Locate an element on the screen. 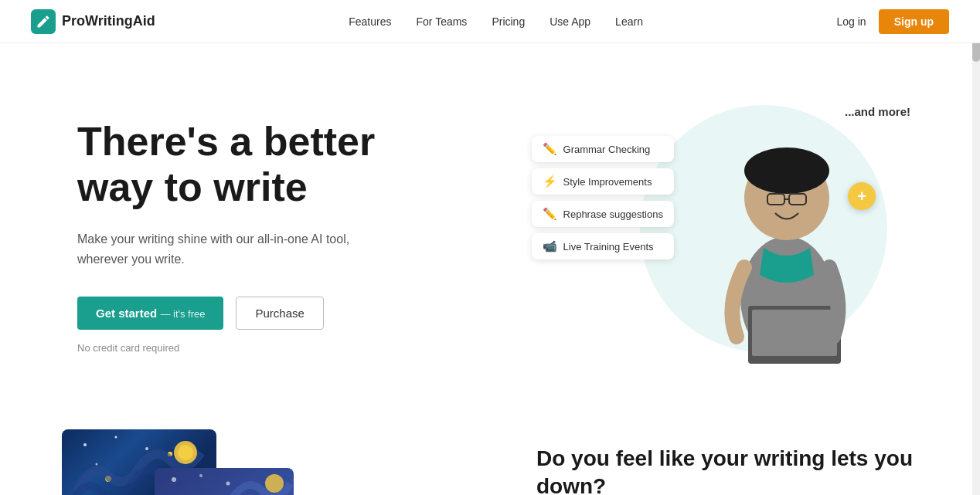 This screenshot has height=495, width=980. nav-learn: Learn is located at coordinates (629, 22).